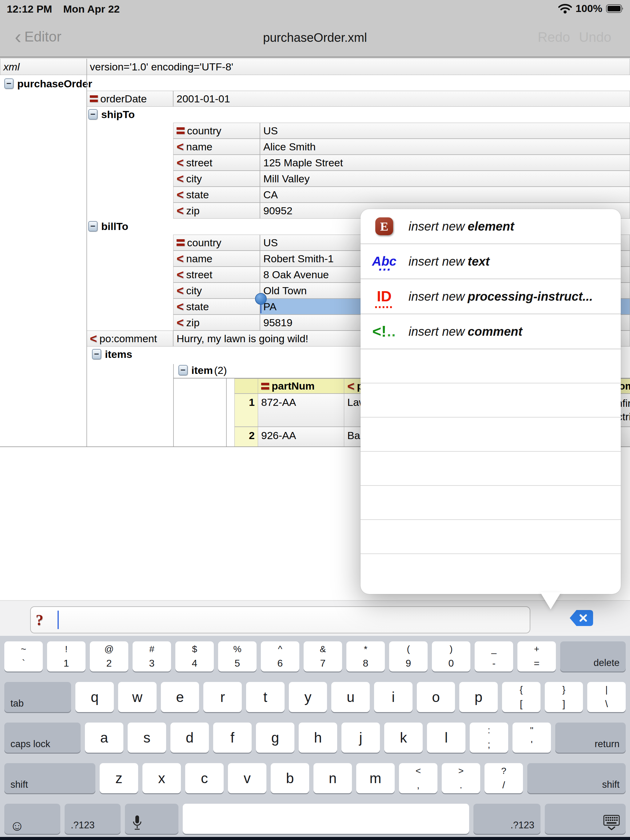 The image size is (630, 840). Describe the element at coordinates (445, 178) in the screenshot. I see `cell-shipTo-city-value: Mill Valley` at that location.